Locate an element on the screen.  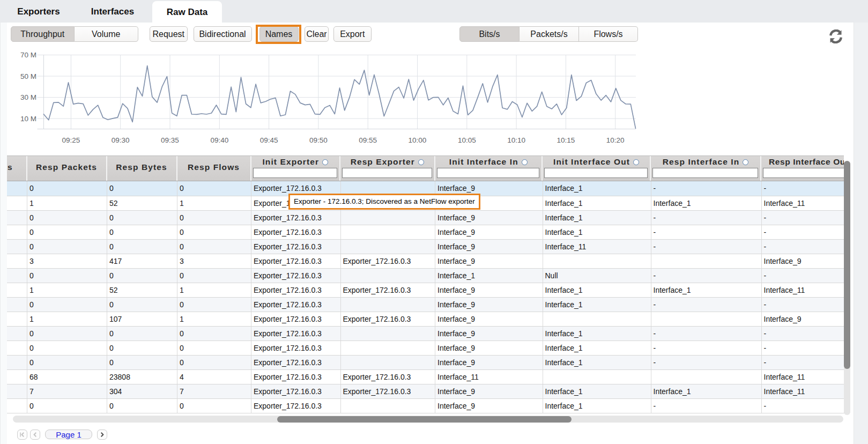
svg-text: 09:30 is located at coordinates (121, 140).